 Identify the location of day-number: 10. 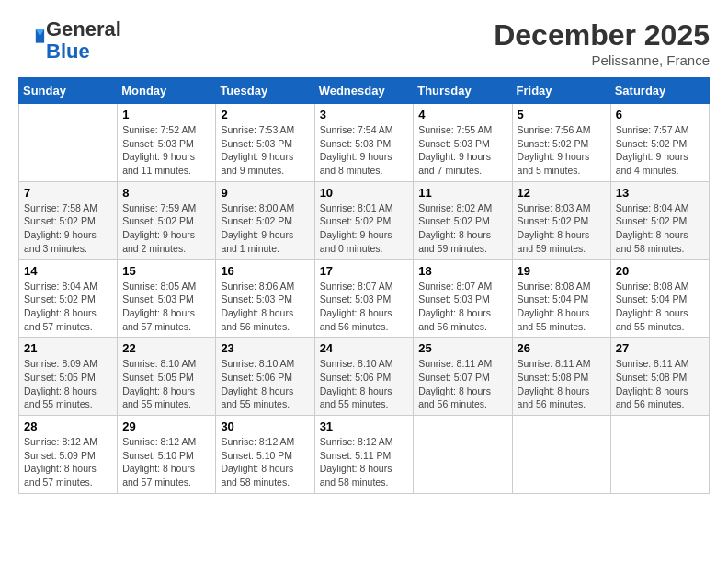
(364, 193).